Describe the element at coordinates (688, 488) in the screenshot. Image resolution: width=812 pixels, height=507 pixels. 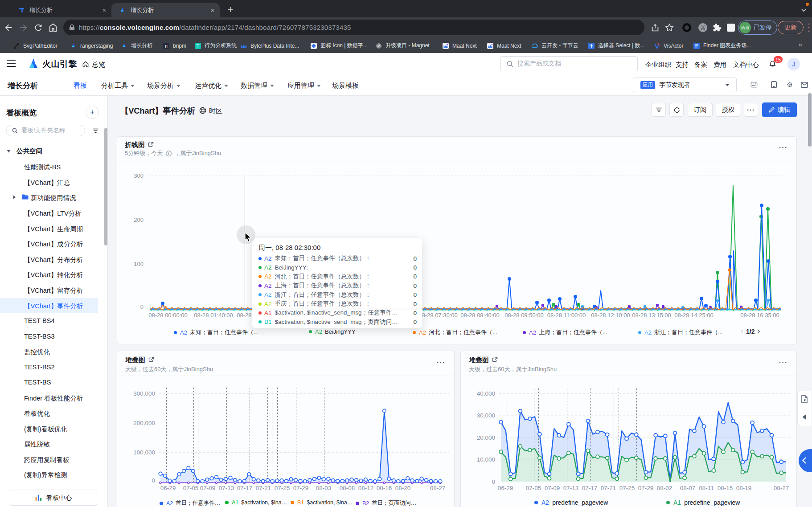
I see `svg-text: 08-07` at that location.